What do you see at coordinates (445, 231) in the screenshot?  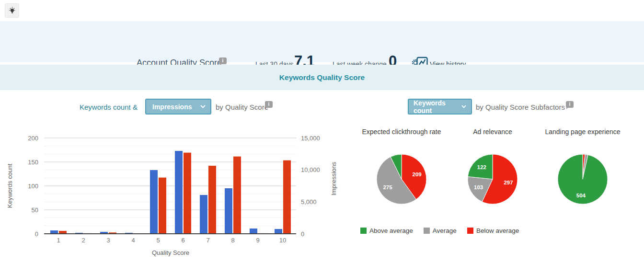 I see `legend-label: Average` at bounding box center [445, 231].